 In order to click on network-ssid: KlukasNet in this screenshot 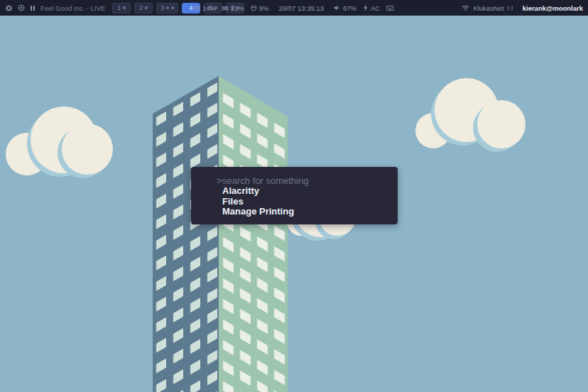, I will do `click(489, 9)`.